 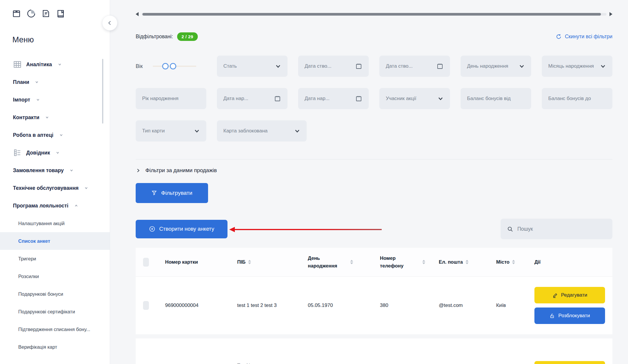 I want to click on select-all-checkbox, so click(x=146, y=262).